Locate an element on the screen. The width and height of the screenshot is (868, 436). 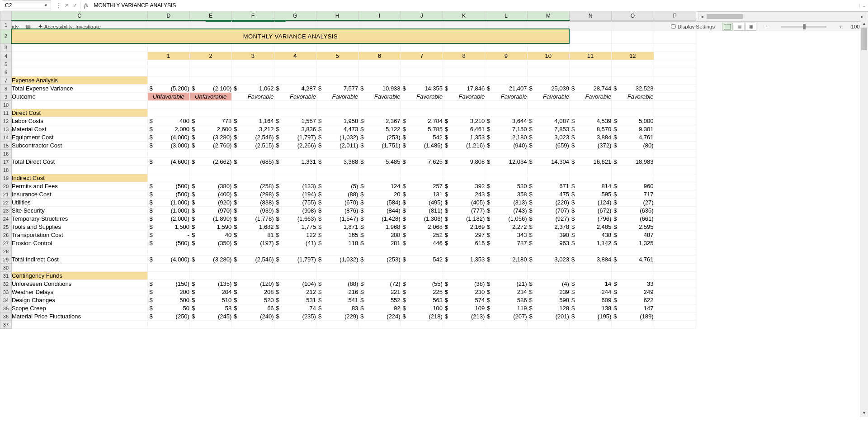
row-header-11: 11 is located at coordinates (6, 113).